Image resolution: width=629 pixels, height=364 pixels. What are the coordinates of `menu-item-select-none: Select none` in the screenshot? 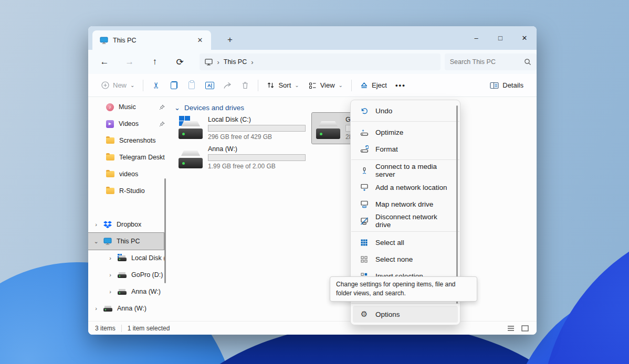 It's located at (405, 259).